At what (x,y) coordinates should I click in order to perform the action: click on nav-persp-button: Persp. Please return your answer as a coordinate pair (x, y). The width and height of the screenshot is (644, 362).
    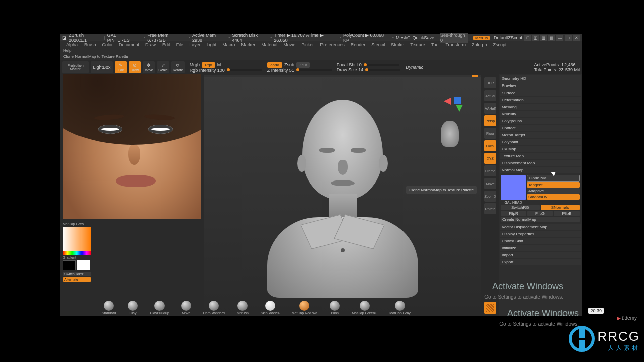
    Looking at the image, I should click on (490, 121).